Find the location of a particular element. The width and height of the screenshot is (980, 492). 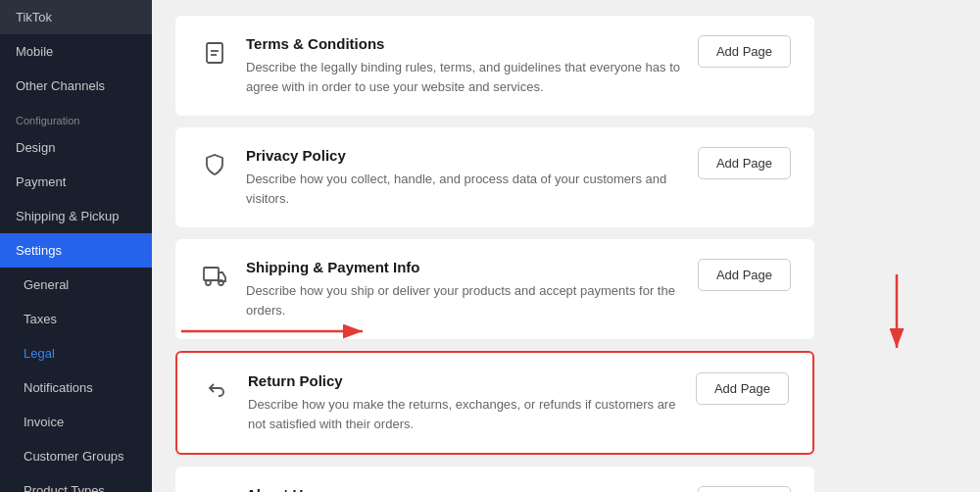

sidebar-item-product-types: Product Types is located at coordinates (76, 482).